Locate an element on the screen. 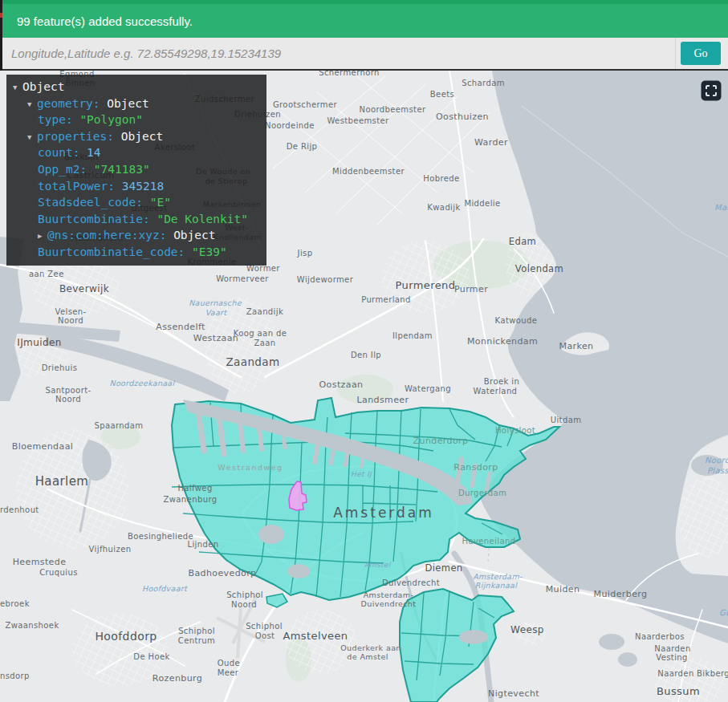 The image size is (728, 702). map-label: Beverwijk is located at coordinates (84, 289).